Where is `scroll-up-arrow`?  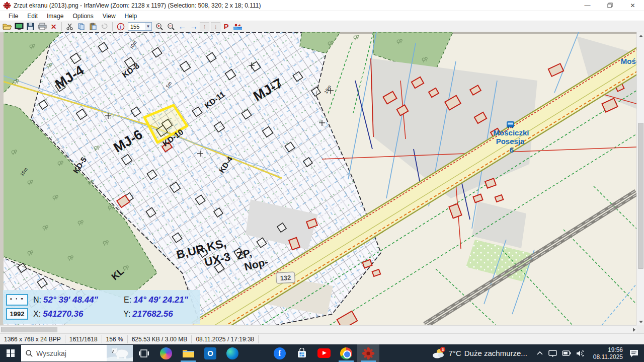
scroll-up-arrow is located at coordinates (640, 36).